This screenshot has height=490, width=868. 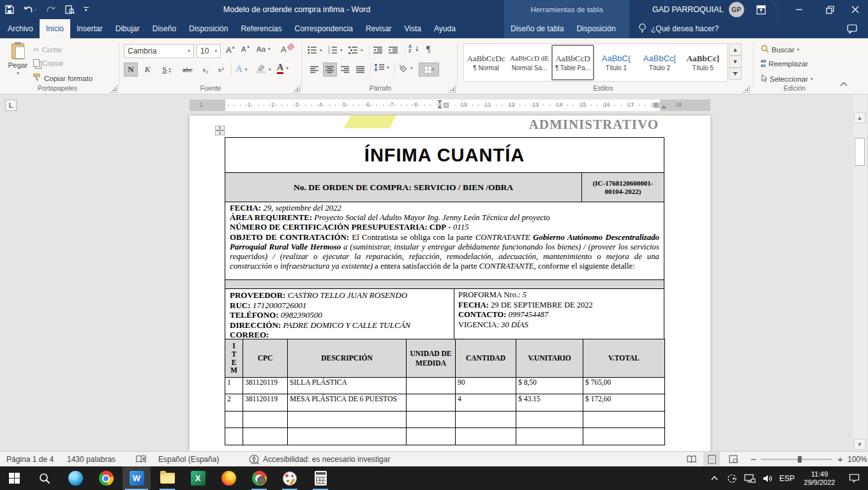 What do you see at coordinates (840, 459) in the screenshot?
I see `zoom-in-button: +` at bounding box center [840, 459].